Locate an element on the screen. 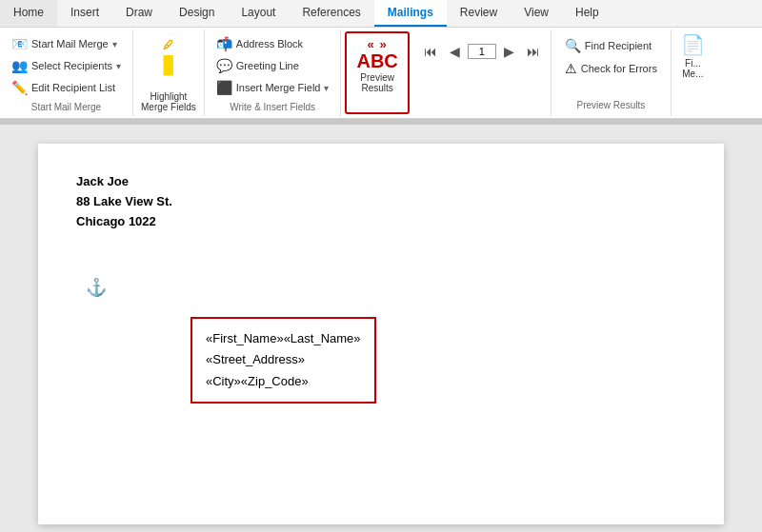 The width and height of the screenshot is (762, 532). write-insert-group-label: Write & Insert Fields is located at coordinates (272, 105).